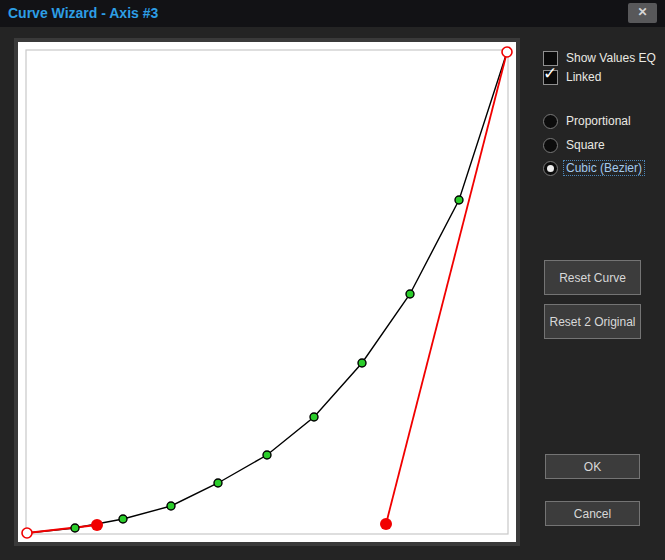 The height and width of the screenshot is (560, 665). Describe the element at coordinates (594, 168) in the screenshot. I see `radio-cubic-bezier: Cubic (Bezier)` at that location.